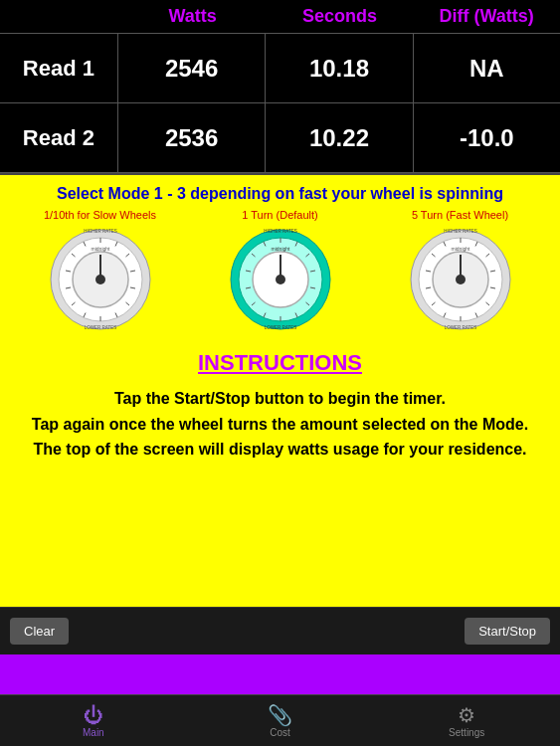  Describe the element at coordinates (192, 68) in the screenshot. I see `row1-watts: 2546` at that location.